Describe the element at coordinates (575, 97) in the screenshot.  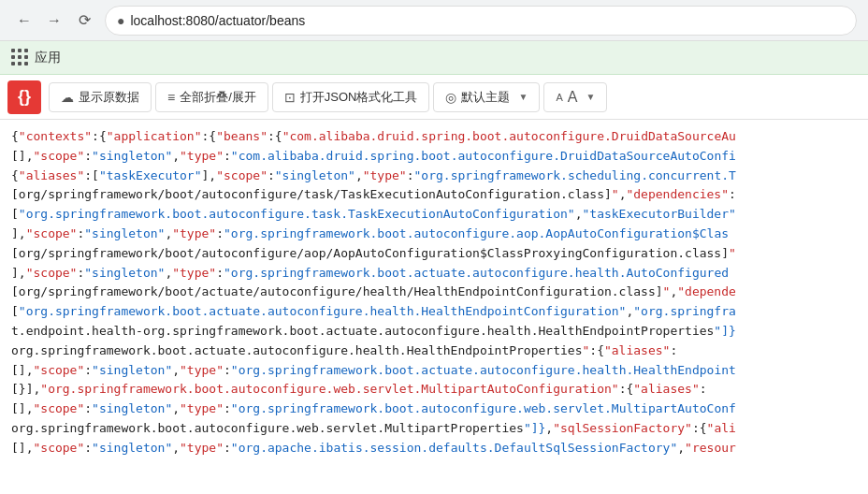
I see `font-size-button: A A ▼` at that location.